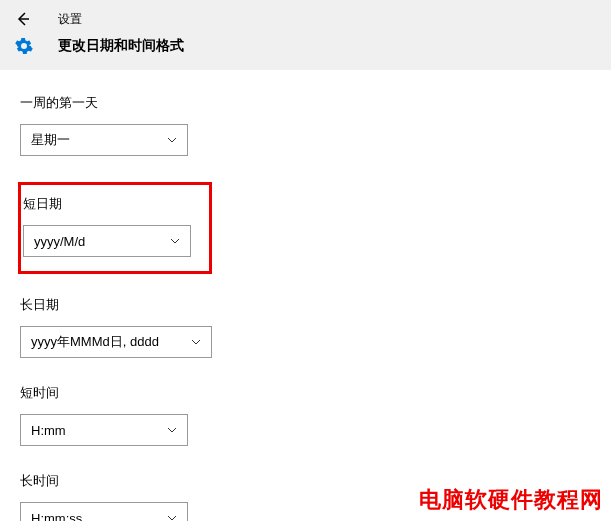 Image resolution: width=611 pixels, height=521 pixels. What do you see at coordinates (70, 20) in the screenshot?
I see `breadcrumb: 设置` at bounding box center [70, 20].